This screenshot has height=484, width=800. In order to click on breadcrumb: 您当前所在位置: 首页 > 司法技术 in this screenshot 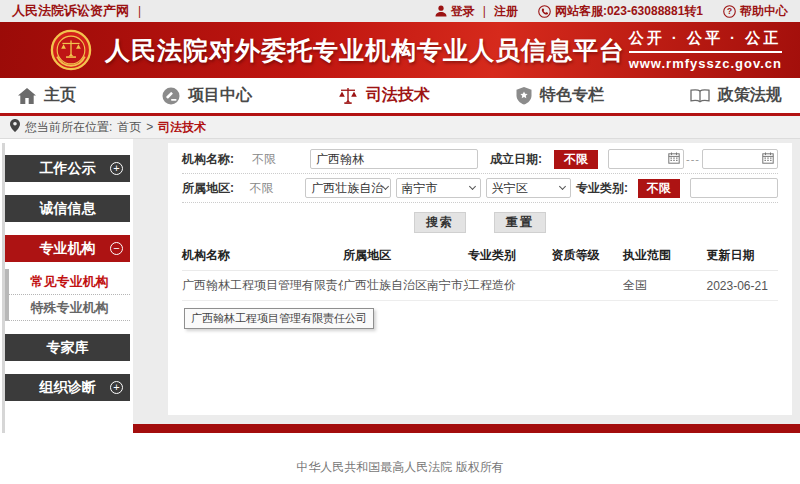, I will do `click(400, 128)`.